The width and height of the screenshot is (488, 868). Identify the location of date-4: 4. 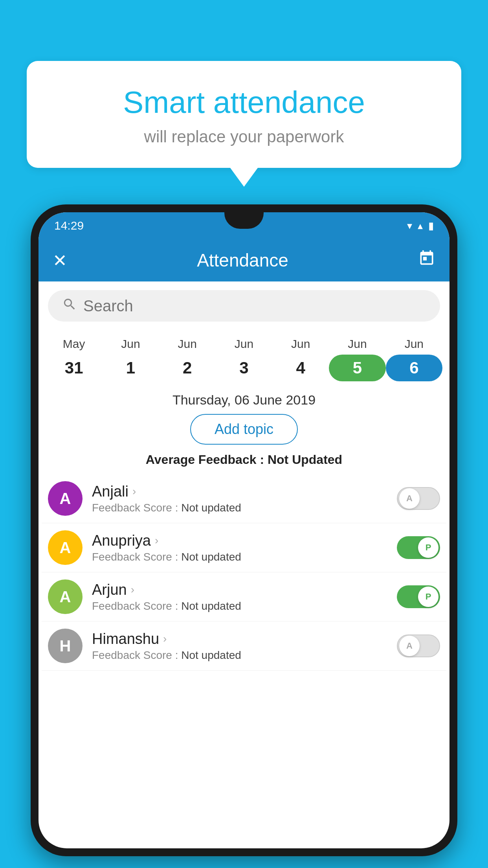
(301, 368).